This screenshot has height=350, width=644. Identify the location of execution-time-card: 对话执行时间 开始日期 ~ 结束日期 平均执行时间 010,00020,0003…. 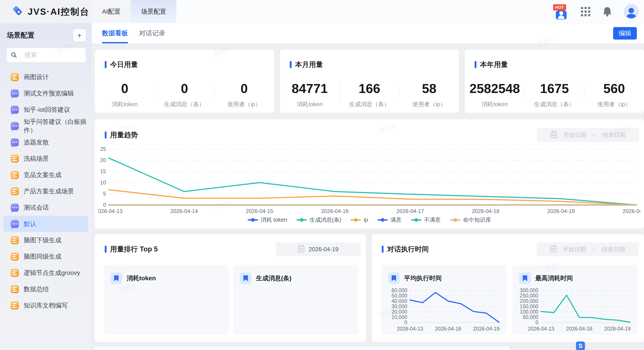
(508, 288).